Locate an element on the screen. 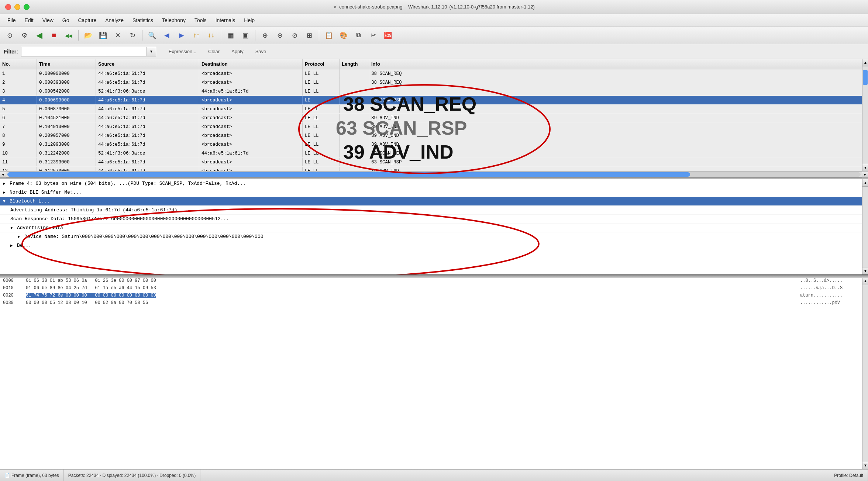  detail-vscrollbar: ▲ ▼ is located at coordinates (865, 227).